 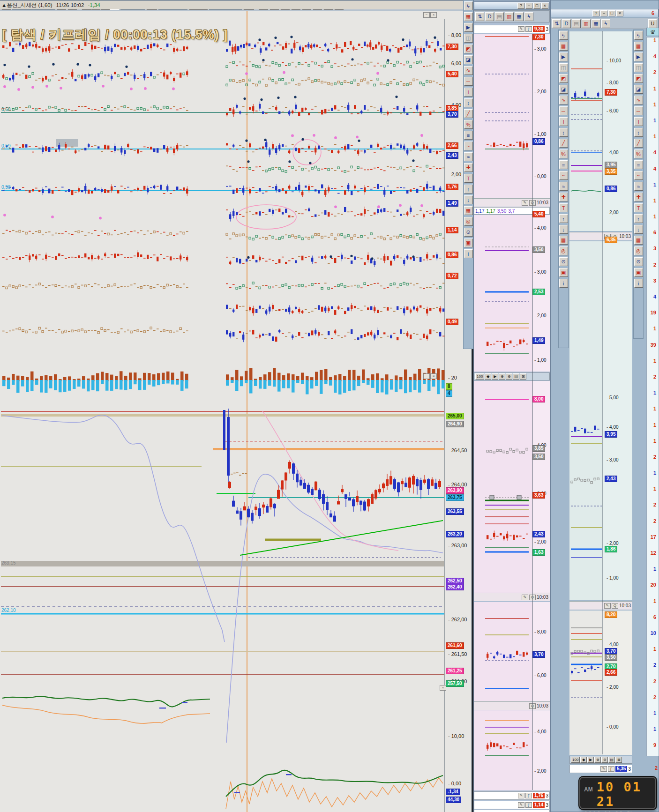 What do you see at coordinates (503, 491) in the screenshot?
I see `chart-a3` at bounding box center [503, 491].